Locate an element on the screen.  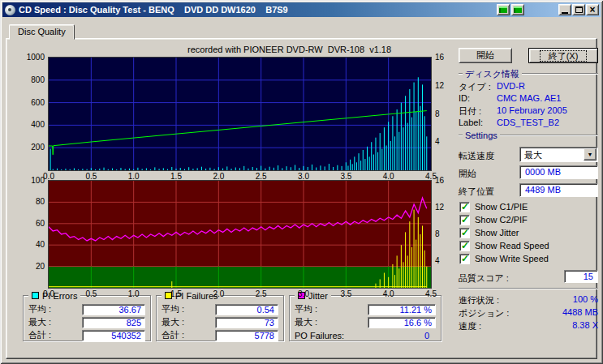
maximize-button is located at coordinates (579, 10).